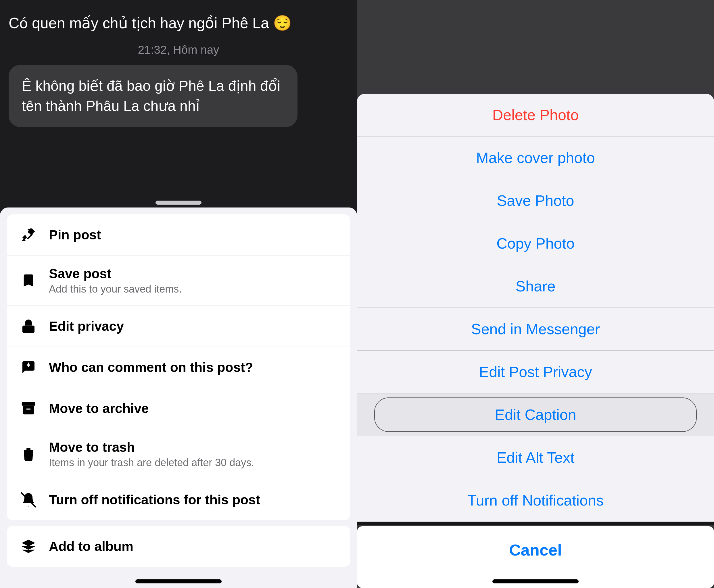  What do you see at coordinates (536, 243) in the screenshot?
I see `copy-photo-label: Copy Photo` at bounding box center [536, 243].